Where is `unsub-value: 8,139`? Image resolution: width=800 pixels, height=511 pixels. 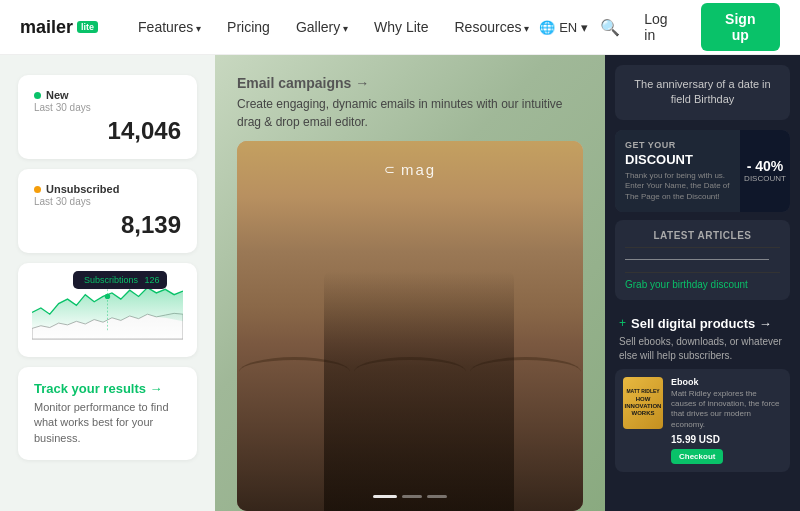 unsub-value: 8,139 is located at coordinates (108, 225).